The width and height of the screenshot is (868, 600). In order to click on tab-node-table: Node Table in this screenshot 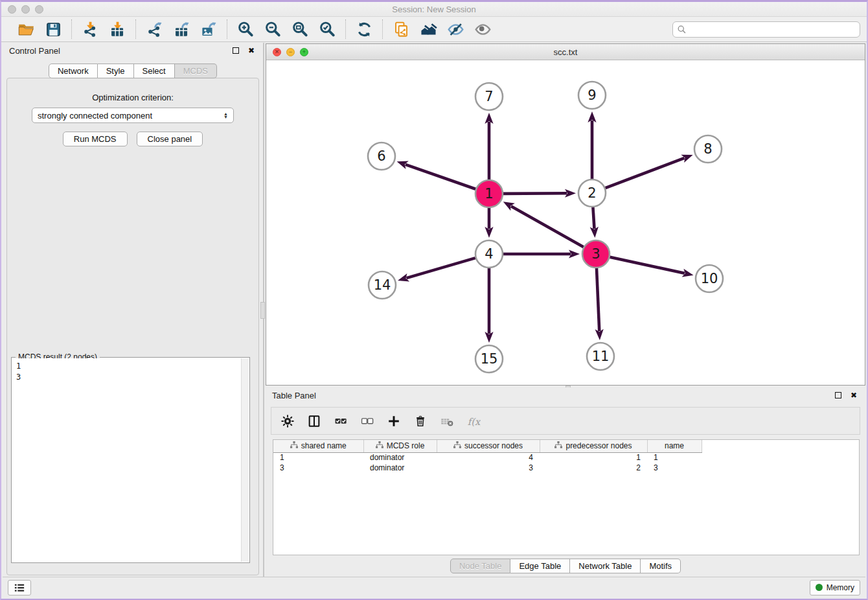, I will do `click(481, 566)`.